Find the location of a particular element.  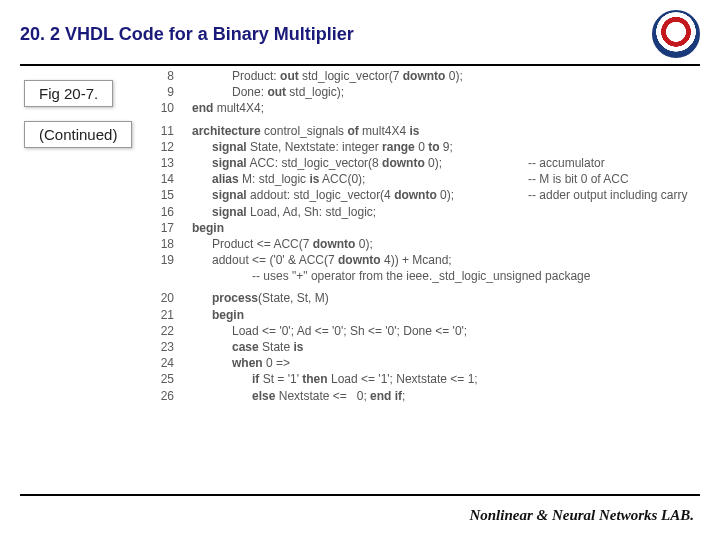

code-text: case State is is located at coordinates (248, 347).